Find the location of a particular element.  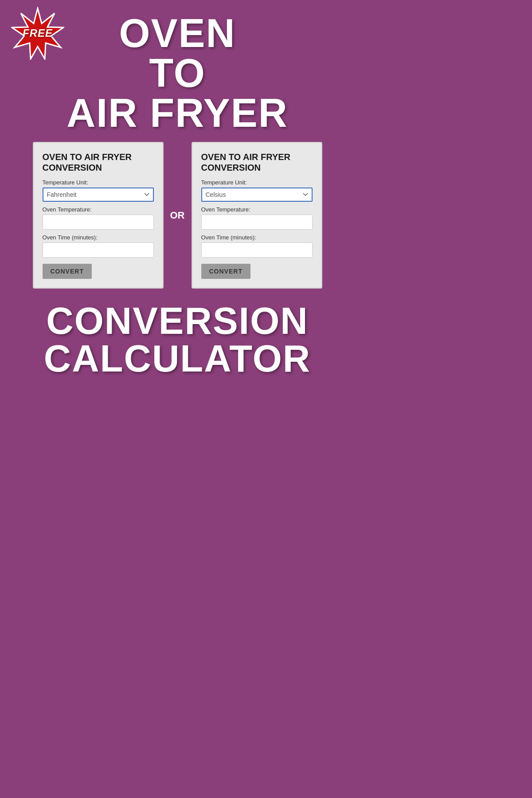

footer-line2: CALCULATOR is located at coordinates (177, 358).